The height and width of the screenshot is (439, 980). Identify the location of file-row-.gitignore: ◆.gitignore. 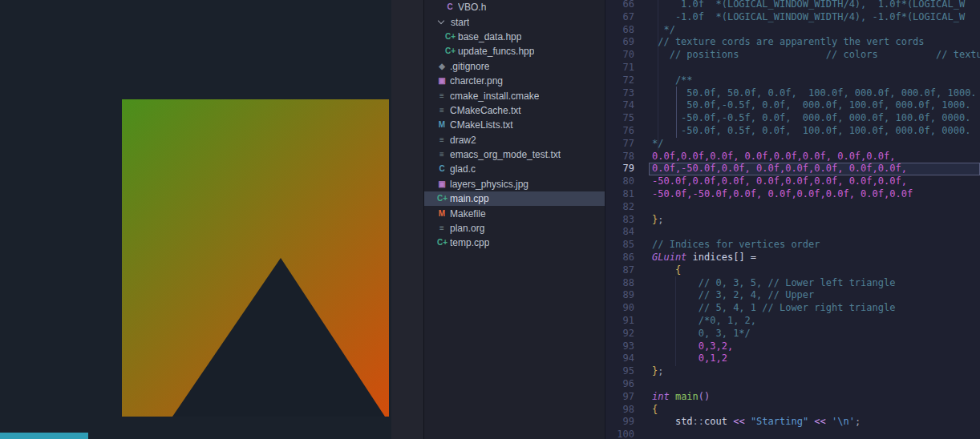
(515, 66).